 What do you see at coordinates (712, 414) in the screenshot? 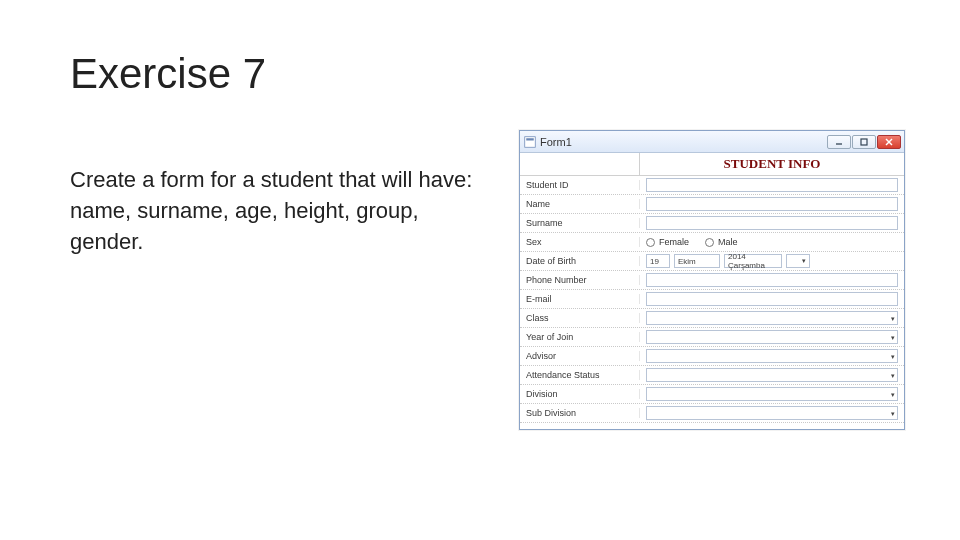
I see `row-sub-division: Sub Division ▾` at bounding box center [712, 414].